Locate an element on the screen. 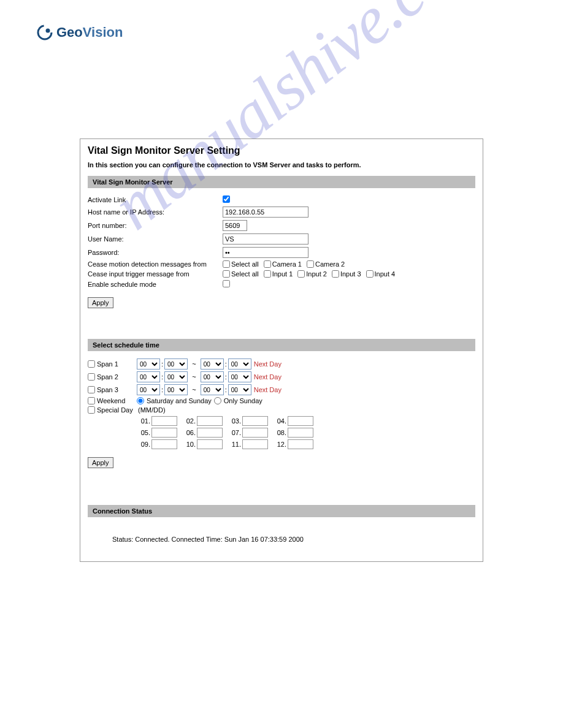 The width and height of the screenshot is (563, 728). span2-end-min: 00 is located at coordinates (240, 377).